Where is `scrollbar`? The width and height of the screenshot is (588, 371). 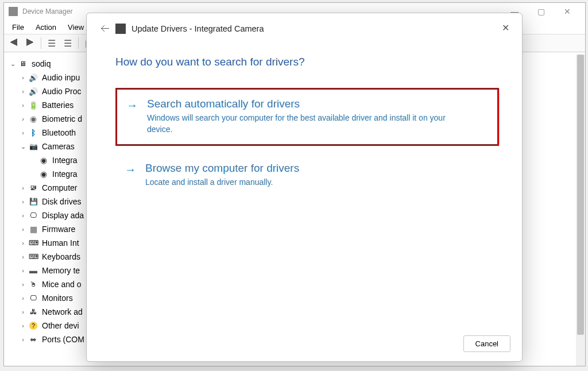 scrollbar is located at coordinates (581, 210).